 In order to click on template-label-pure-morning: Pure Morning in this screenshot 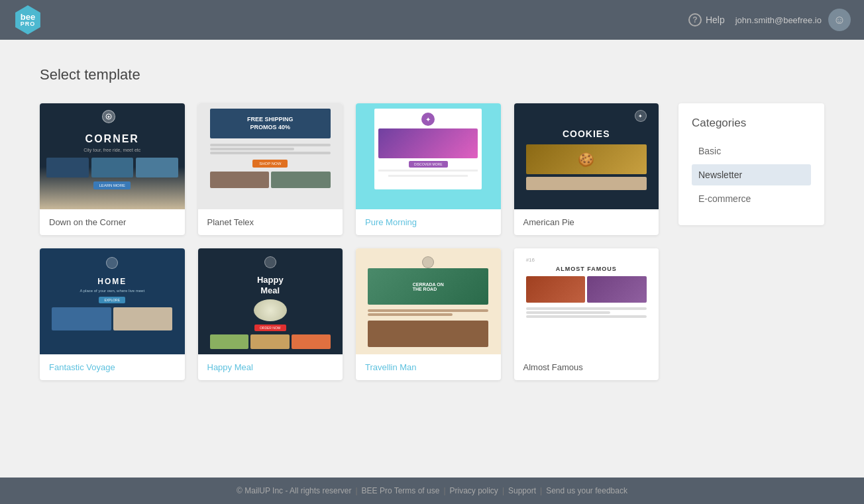, I will do `click(428, 223)`.